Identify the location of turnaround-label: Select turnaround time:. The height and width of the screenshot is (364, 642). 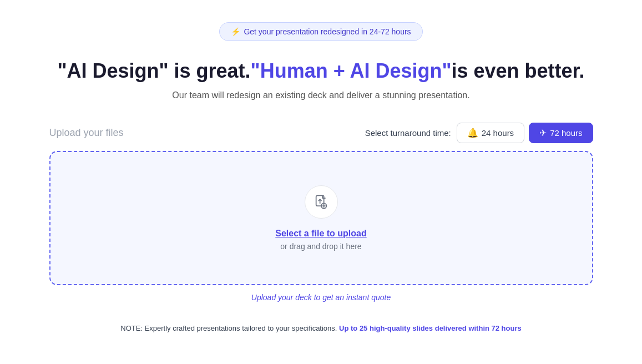
(408, 133).